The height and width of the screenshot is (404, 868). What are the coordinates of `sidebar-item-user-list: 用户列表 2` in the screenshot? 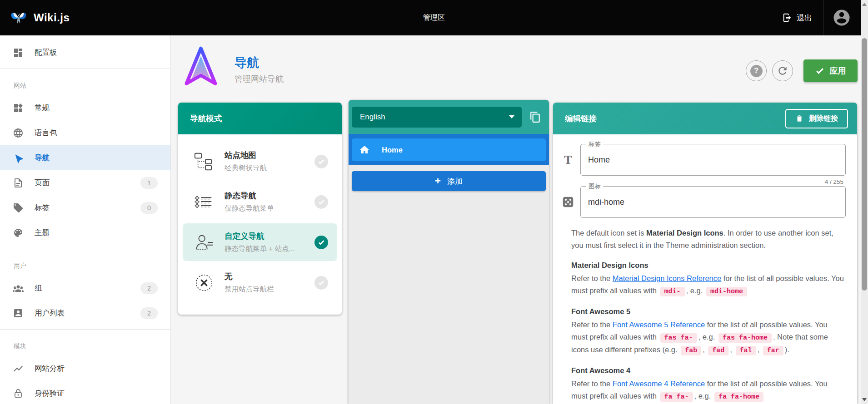 It's located at (85, 313).